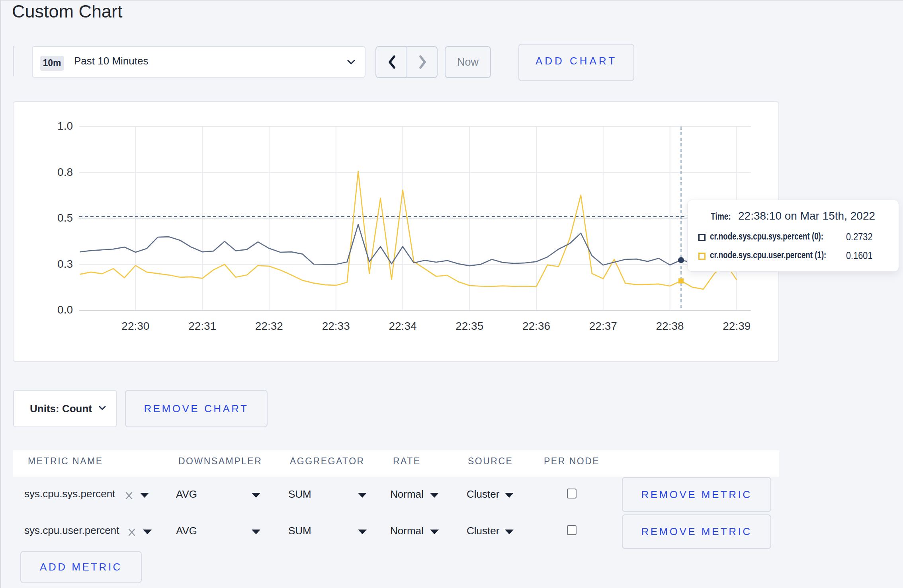 The image size is (903, 588). What do you see at coordinates (135, 326) in the screenshot?
I see `svg-text: 22:30` at bounding box center [135, 326].